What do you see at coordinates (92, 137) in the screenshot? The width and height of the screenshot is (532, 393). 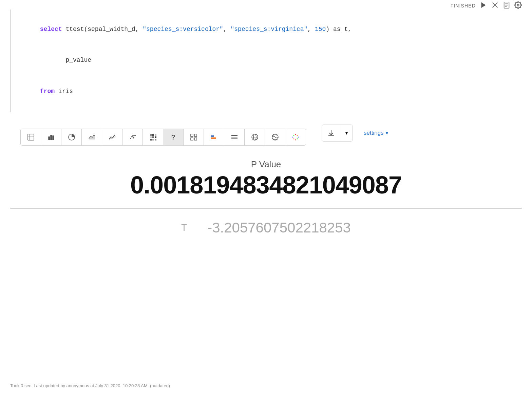 I see `chart-btn-area` at bounding box center [92, 137].